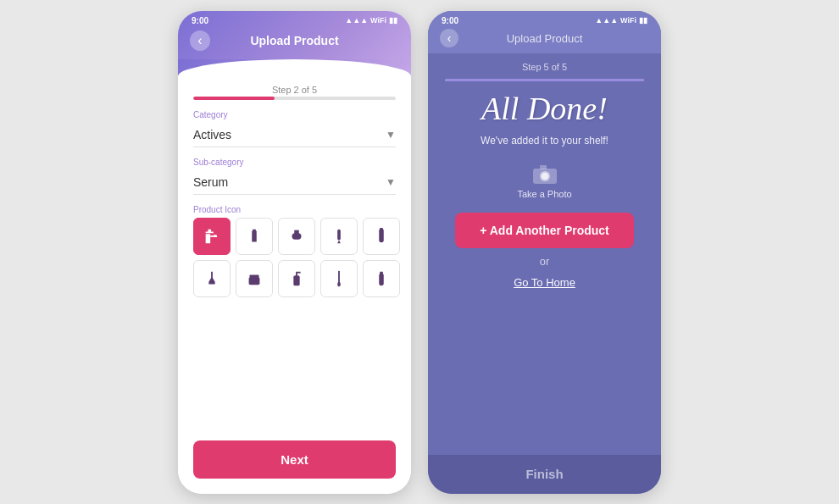 The image size is (839, 504). Describe the element at coordinates (295, 115) in the screenshot. I see `category-label: Category` at that location.